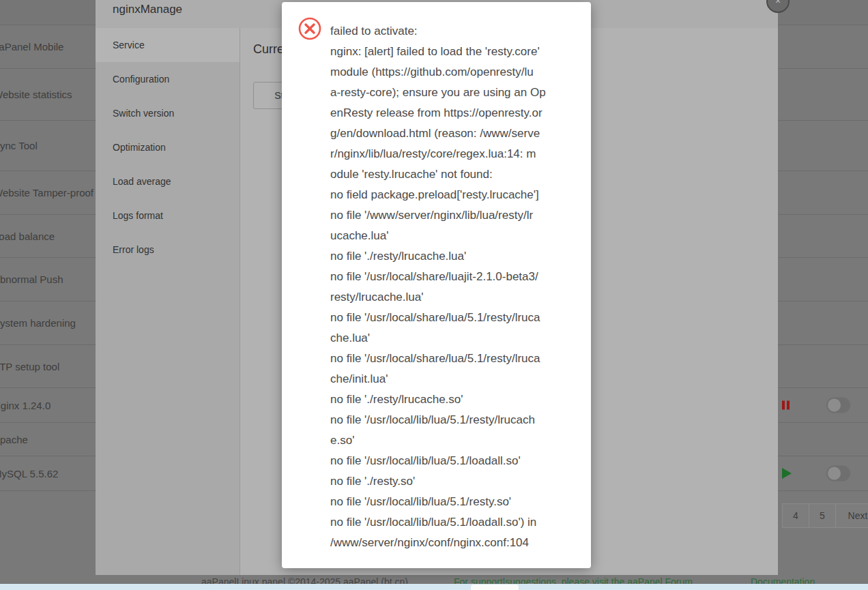 The image size is (868, 590). What do you see at coordinates (147, 10) in the screenshot?
I see `modal-title: nginxManage` at bounding box center [147, 10].